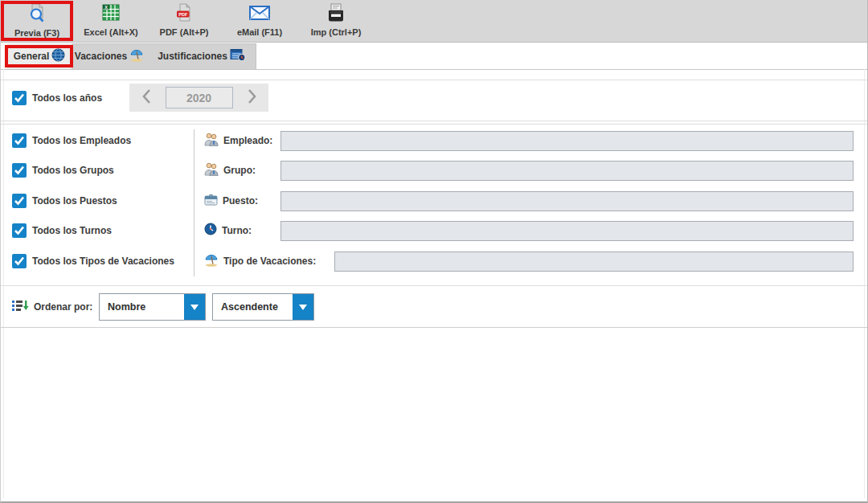  I want to click on pdf-button: PDF PDF (Alt+P), so click(184, 21).